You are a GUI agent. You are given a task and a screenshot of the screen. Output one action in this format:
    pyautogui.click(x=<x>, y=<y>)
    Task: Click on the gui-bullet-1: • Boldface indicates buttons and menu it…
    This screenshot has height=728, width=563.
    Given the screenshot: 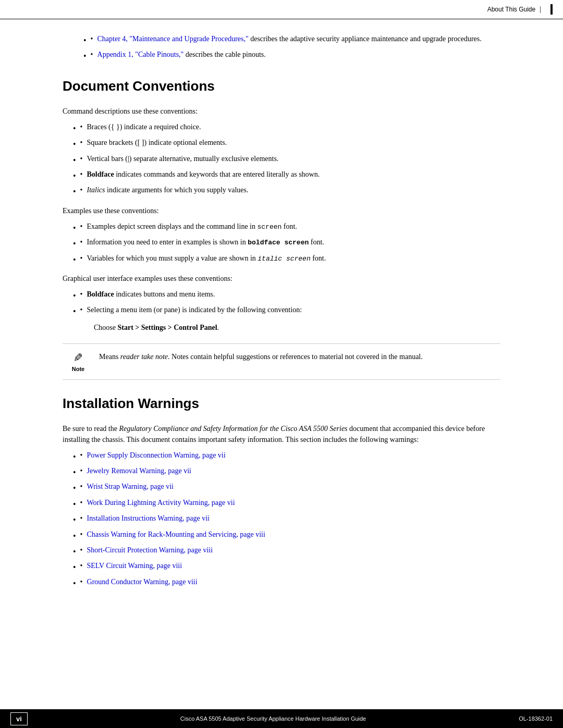 What is the action you would take?
    pyautogui.click(x=282, y=296)
    